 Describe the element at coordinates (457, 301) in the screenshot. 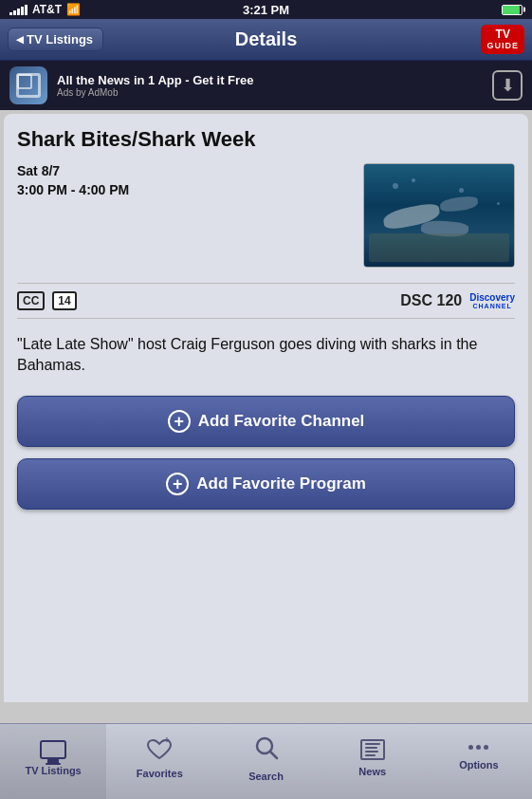

I see `channel-info: DSC 120 Discovery CHANNEL` at that location.